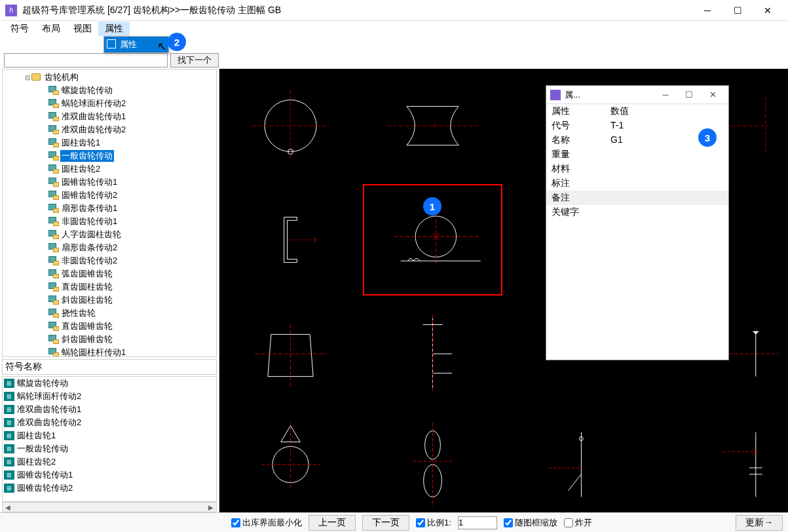 The image size is (788, 532). I want to click on list-item: ⊞螺旋齿轮传动, so click(109, 383).